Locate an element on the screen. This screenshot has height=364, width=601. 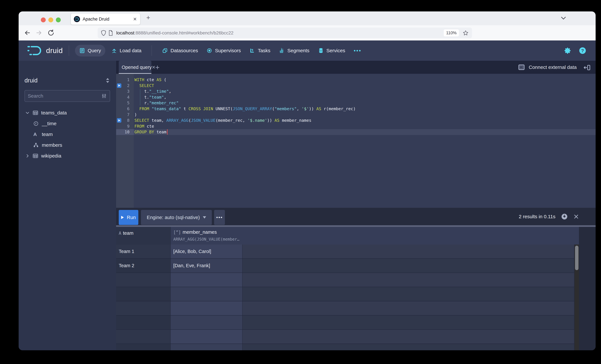
druid-favicon-icon is located at coordinates (77, 19).